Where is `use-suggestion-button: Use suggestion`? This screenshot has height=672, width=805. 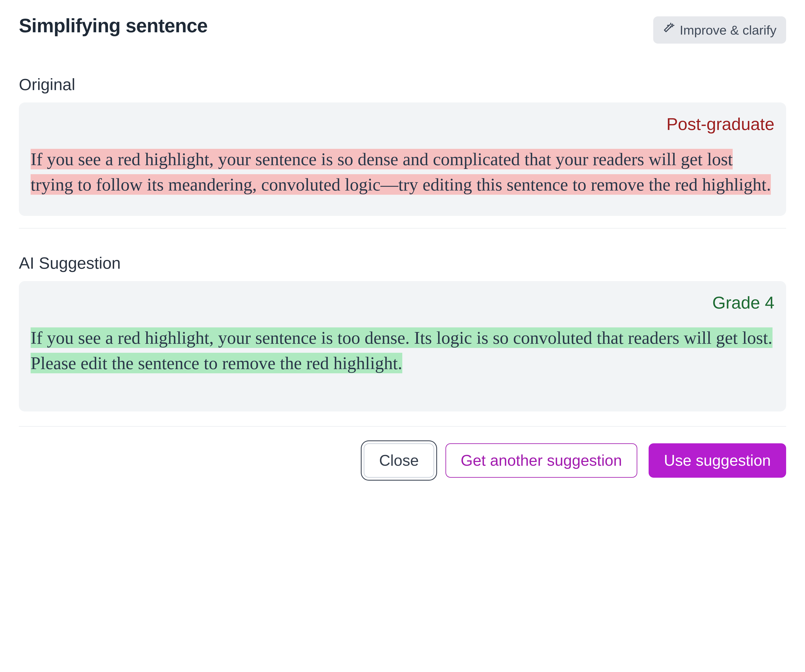 use-suggestion-button: Use suggestion is located at coordinates (718, 460).